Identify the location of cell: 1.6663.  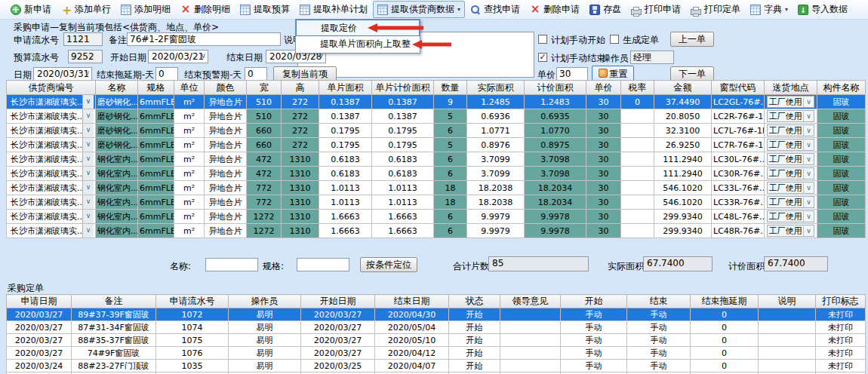
(403, 217).